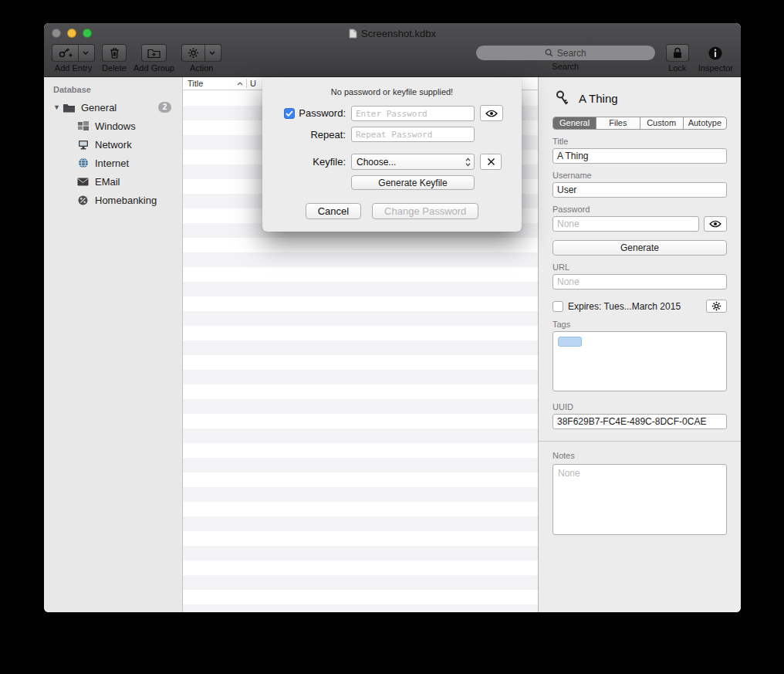 The width and height of the screenshot is (784, 674). Describe the element at coordinates (640, 324) in the screenshot. I see `tags-label: Tags` at that location.